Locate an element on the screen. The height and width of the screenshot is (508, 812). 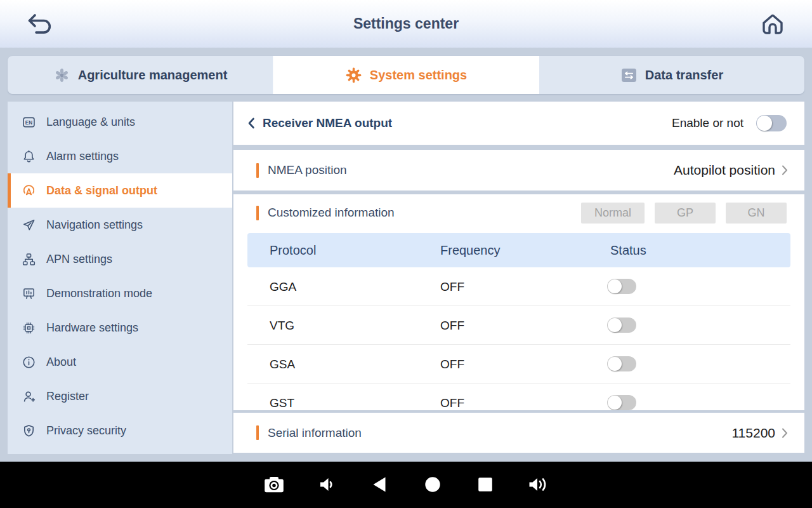
volume-up-icon is located at coordinates (538, 485).